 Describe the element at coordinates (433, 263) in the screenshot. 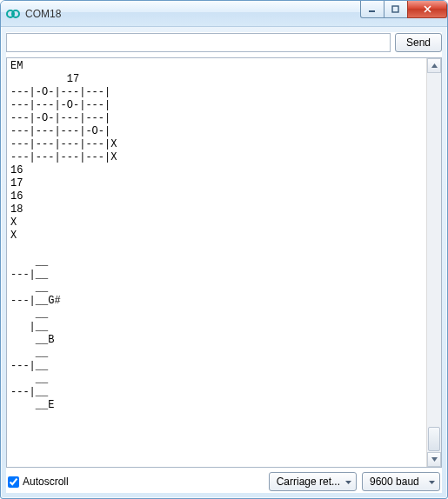

I see `vertical-scrollbar` at that location.